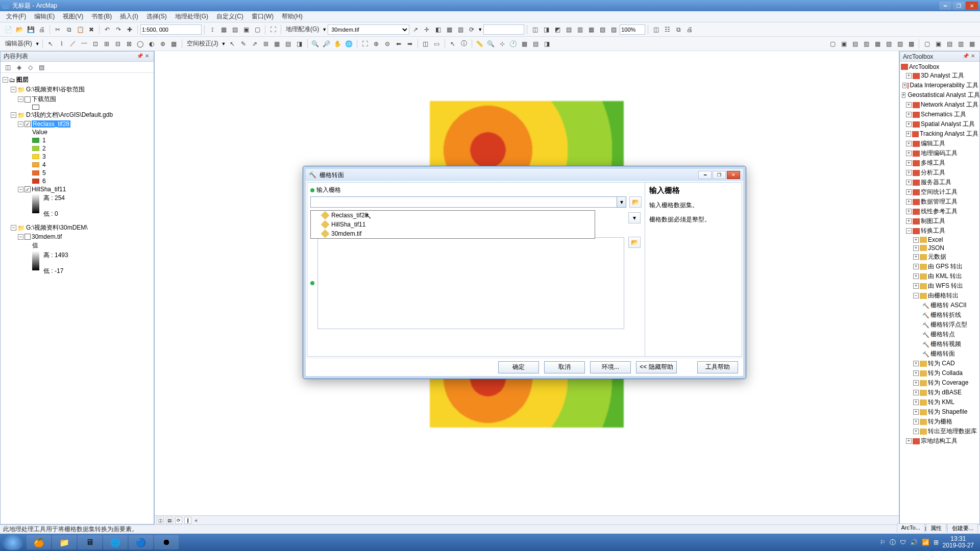 This screenshot has width=980, height=551. I want to click on task-app-4: 🔵, so click(141, 542).